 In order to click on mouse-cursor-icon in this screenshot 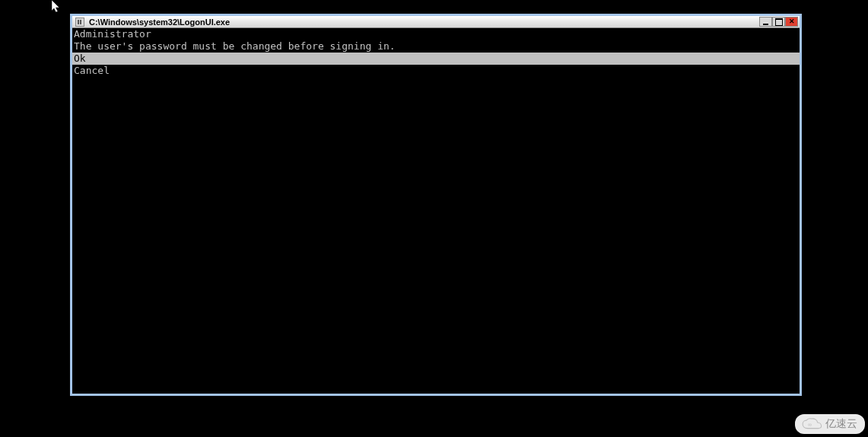, I will do `click(57, 7)`.